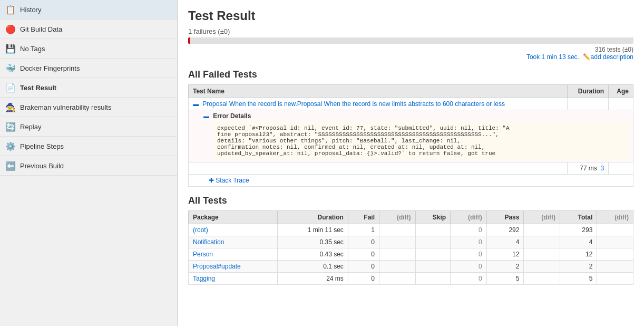  What do you see at coordinates (579, 230) in the screenshot?
I see `table-cell: 293` at bounding box center [579, 230].